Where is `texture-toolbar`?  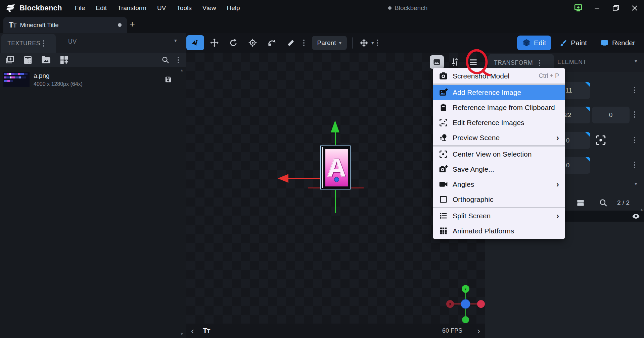 texture-toolbar is located at coordinates (93, 60).